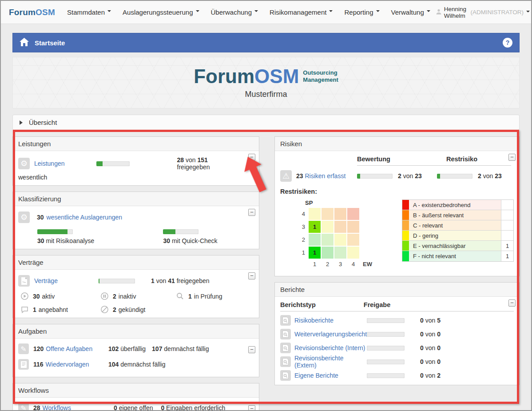 Image resolution: width=532 pixels, height=411 pixels. Describe the element at coordinates (57, 408) in the screenshot. I see `workflows-link: Workflows` at that location.